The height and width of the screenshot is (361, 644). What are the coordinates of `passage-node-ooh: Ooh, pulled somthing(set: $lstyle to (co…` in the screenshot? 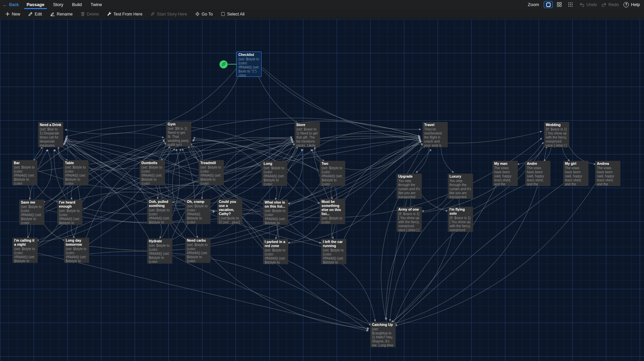 It's located at (160, 212).